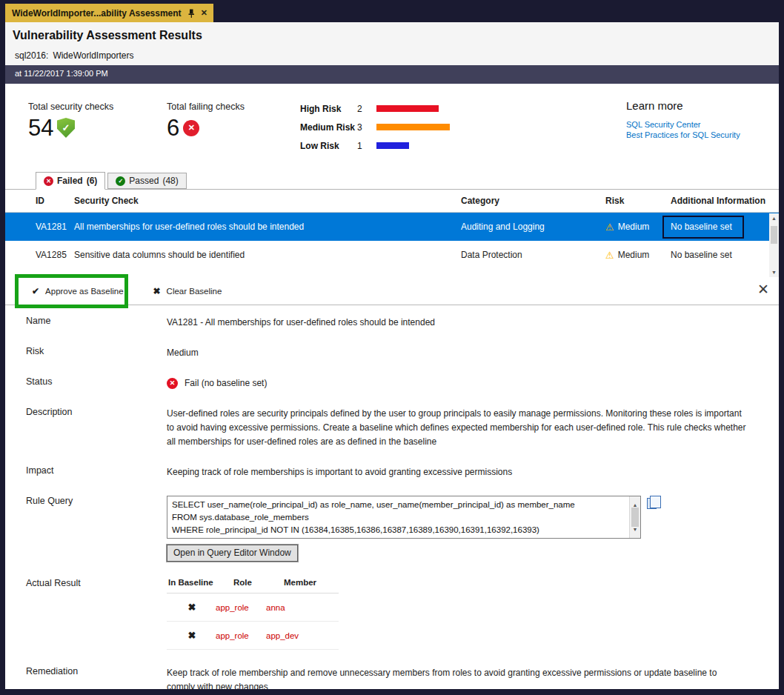 This screenshot has height=695, width=784. Describe the element at coordinates (392, 255) in the screenshot. I see `table-row-va1285: VA1285 Sensitive data columns should be …` at that location.